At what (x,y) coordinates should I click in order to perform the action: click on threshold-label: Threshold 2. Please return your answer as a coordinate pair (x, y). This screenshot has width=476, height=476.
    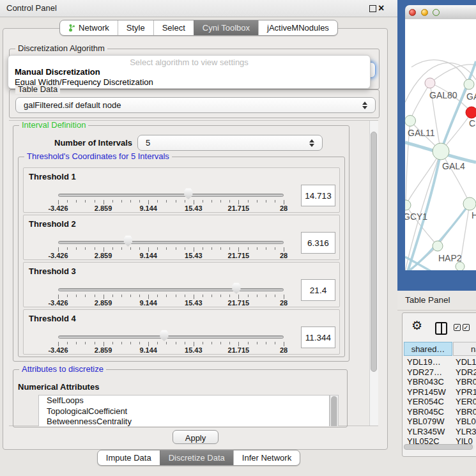
    Looking at the image, I should click on (52, 224).